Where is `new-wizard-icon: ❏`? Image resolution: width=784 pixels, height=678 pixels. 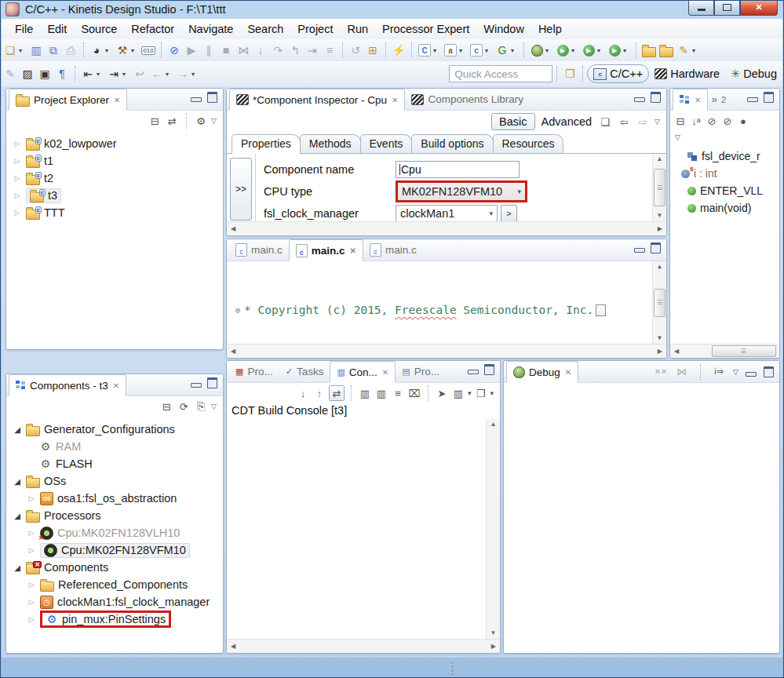 new-wizard-icon: ❏ is located at coordinates (10, 50).